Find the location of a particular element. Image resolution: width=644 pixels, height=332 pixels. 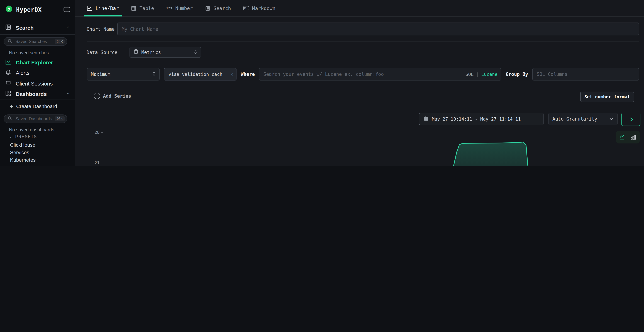

chart-name-input is located at coordinates (378, 29).